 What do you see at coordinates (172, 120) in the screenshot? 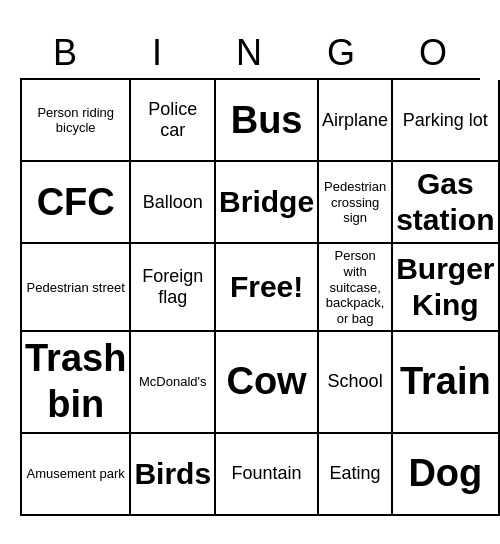
I see `cell-text: Police car` at bounding box center [172, 120].